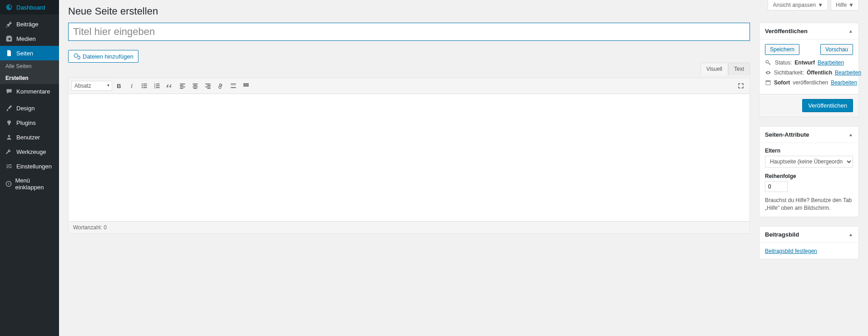 The width and height of the screenshot is (868, 336). Describe the element at coordinates (30, 7) in the screenshot. I see `sidebar-item-dashboard: Dashboard` at that location.